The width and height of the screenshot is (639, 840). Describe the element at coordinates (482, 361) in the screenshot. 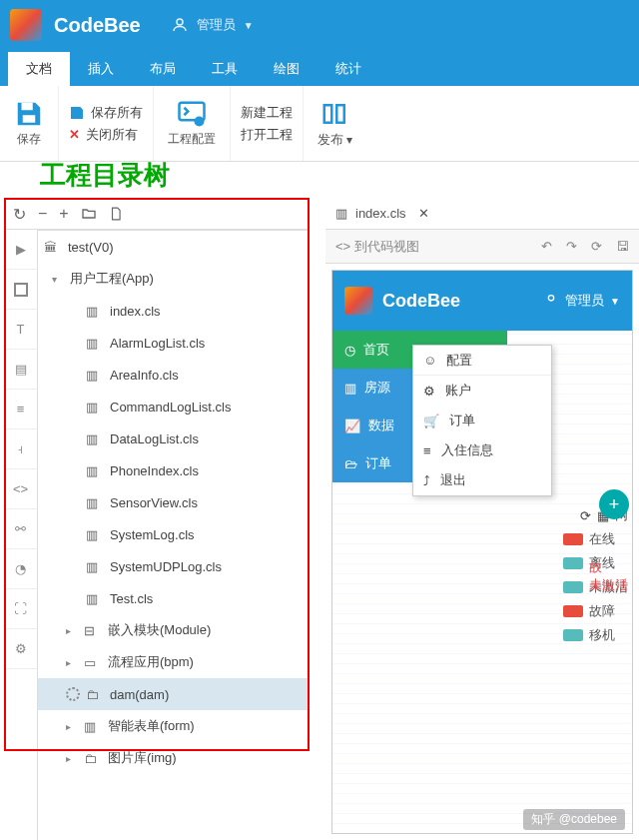

I see `dropdown-config: ☺配置` at that location.